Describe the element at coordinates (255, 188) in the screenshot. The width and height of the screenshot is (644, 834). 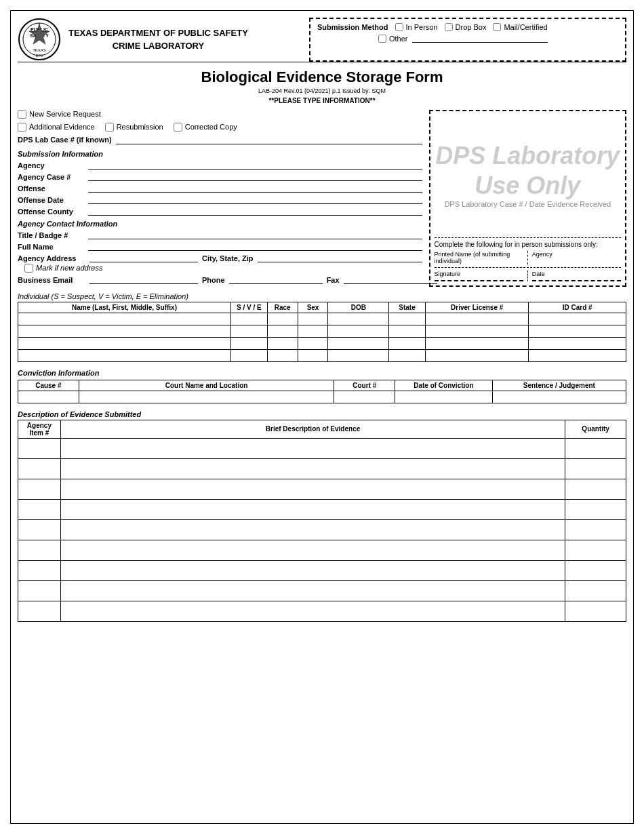
I see `offense-input` at that location.